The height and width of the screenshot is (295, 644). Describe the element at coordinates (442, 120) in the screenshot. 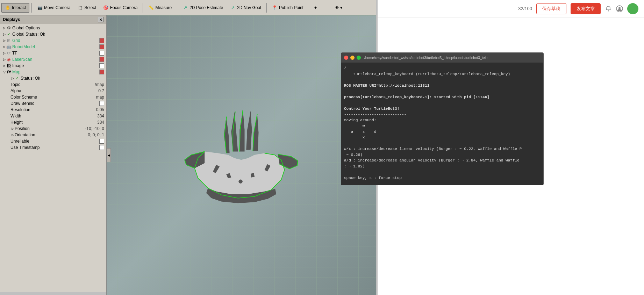

I see `term-line-10: Moving around:` at that location.